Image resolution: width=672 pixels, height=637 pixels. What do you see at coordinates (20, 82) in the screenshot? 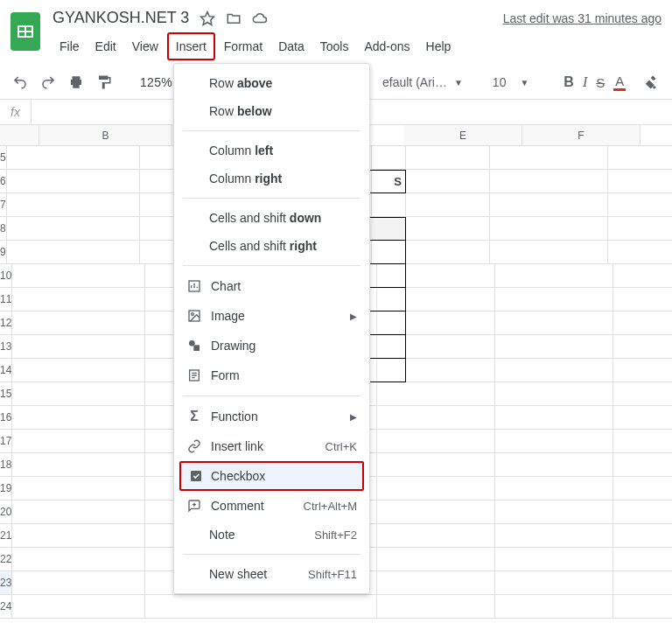
I see `undo-icon` at bounding box center [20, 82].